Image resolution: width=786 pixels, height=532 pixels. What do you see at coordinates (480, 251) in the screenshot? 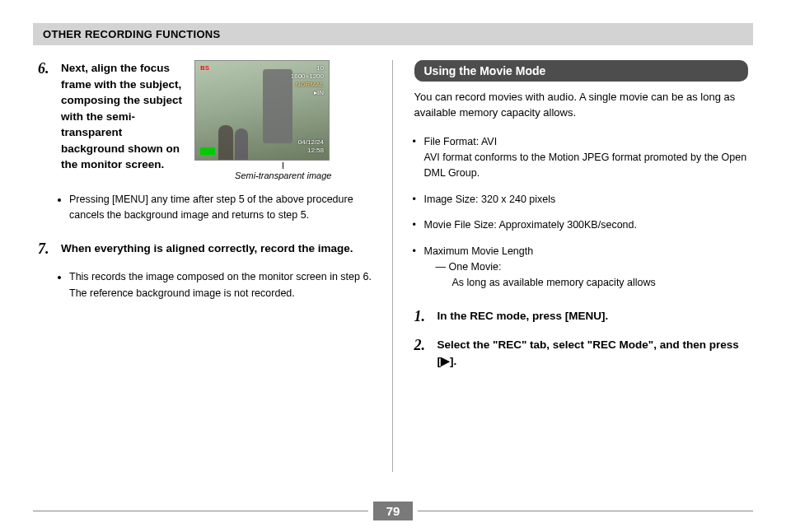
I see `spec-label: Maximum Movie Length` at bounding box center [480, 251].